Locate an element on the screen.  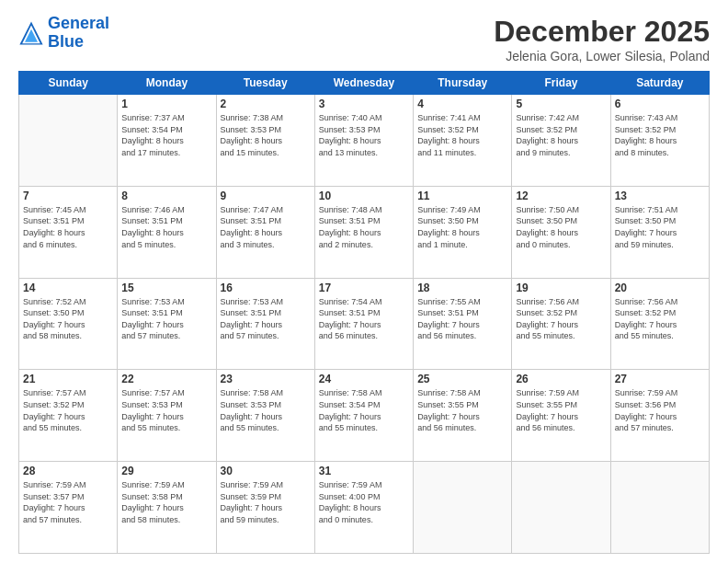
day-number: 28 is located at coordinates (68, 471).